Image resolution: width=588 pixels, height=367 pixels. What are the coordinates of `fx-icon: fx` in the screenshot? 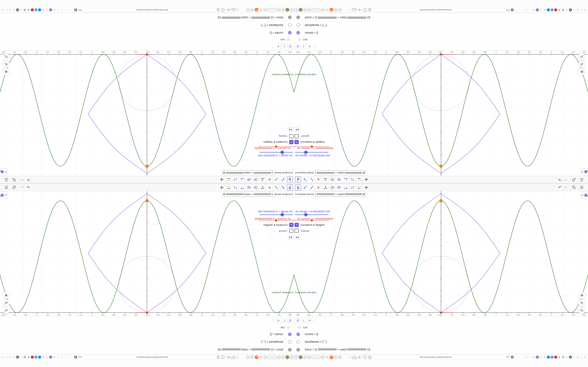 It's located at (304, 47).